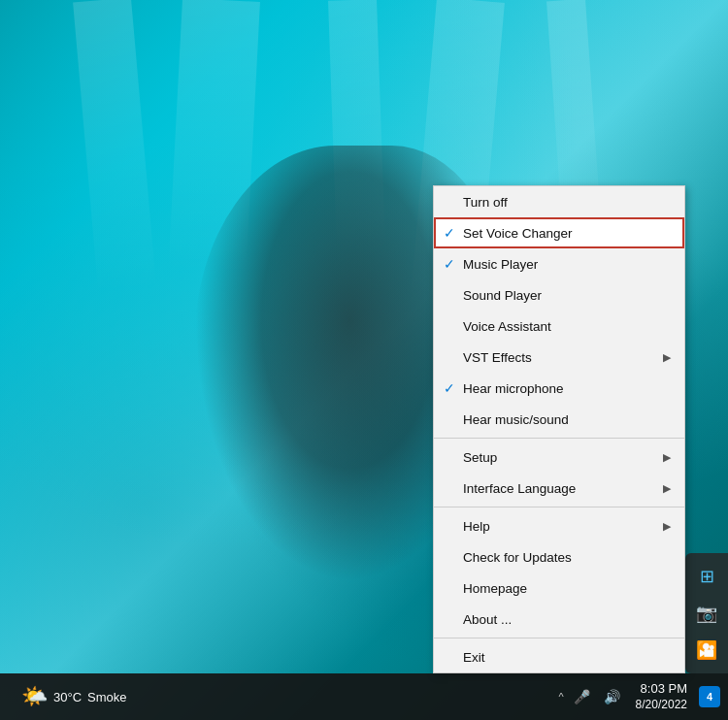  What do you see at coordinates (559, 233) in the screenshot?
I see `menu-item-set-voice-changer: ✓Set Voice Changer` at bounding box center [559, 233].